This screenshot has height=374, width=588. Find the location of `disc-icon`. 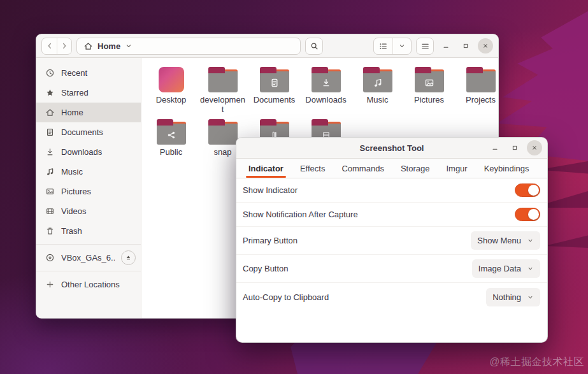

disc-icon is located at coordinates (50, 257).